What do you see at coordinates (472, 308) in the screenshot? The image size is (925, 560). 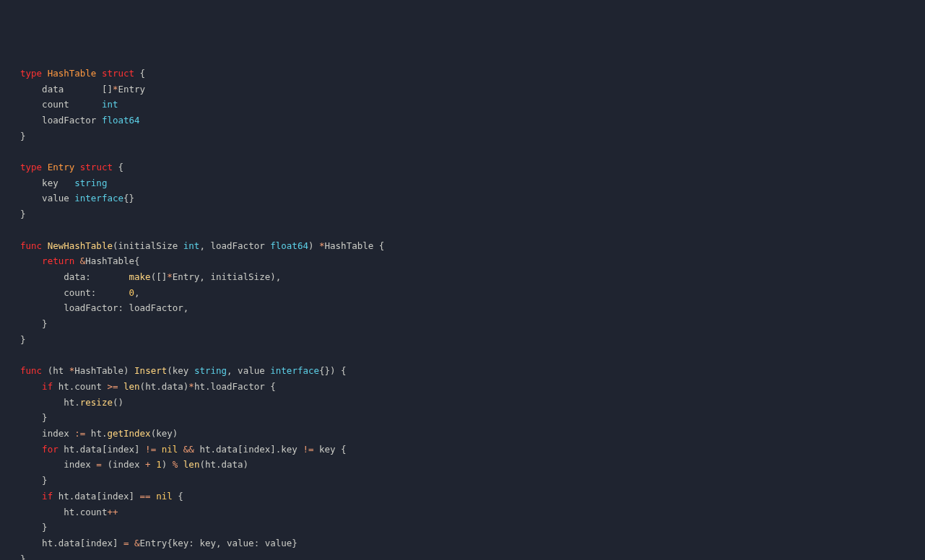 I see `code-line: loadFactor: loadFactor,` at bounding box center [472, 308].